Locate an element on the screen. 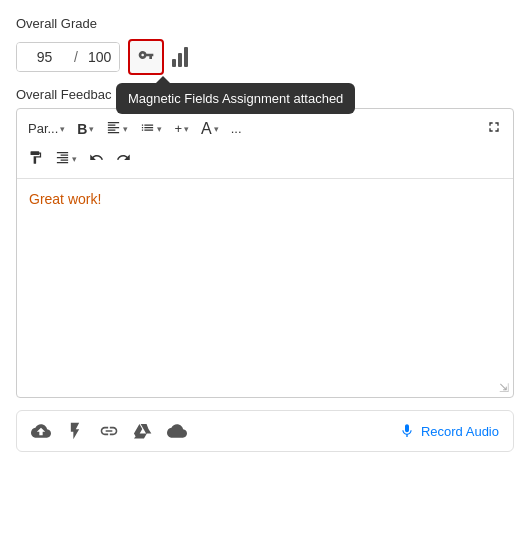 This screenshot has height=554, width=530. indent-icon is located at coordinates (62, 159).